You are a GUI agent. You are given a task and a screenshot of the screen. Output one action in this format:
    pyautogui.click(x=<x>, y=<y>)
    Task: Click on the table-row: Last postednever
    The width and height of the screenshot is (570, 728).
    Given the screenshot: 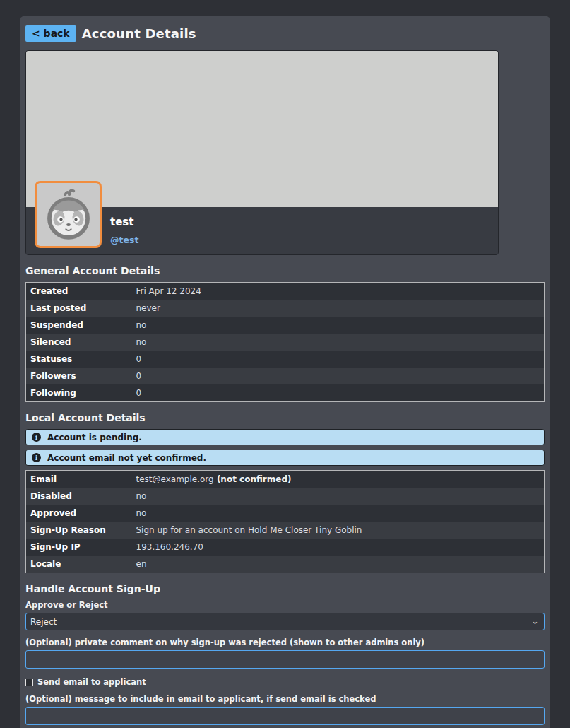 What is the action you would take?
    pyautogui.click(x=285, y=308)
    